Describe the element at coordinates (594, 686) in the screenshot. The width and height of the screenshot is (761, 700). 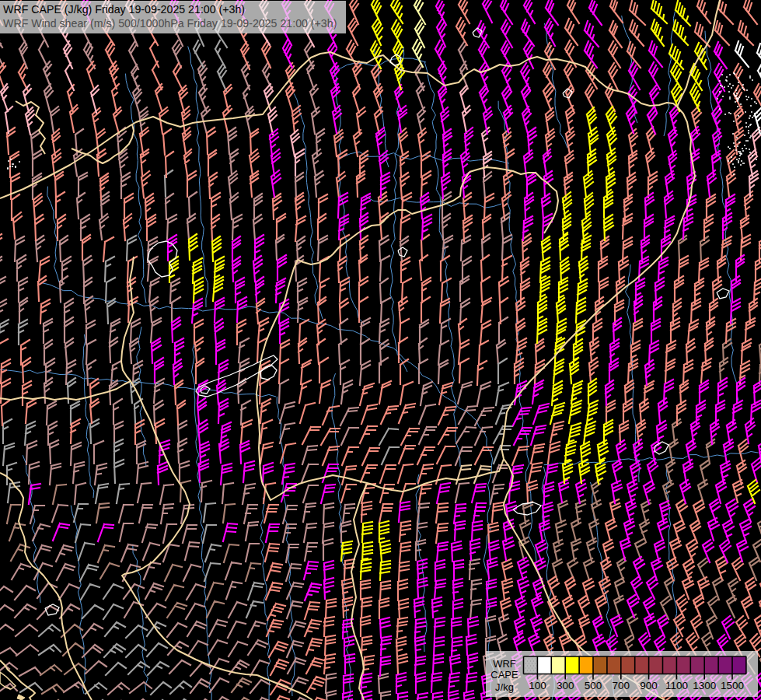
I see `svg-text: 500` at that location.